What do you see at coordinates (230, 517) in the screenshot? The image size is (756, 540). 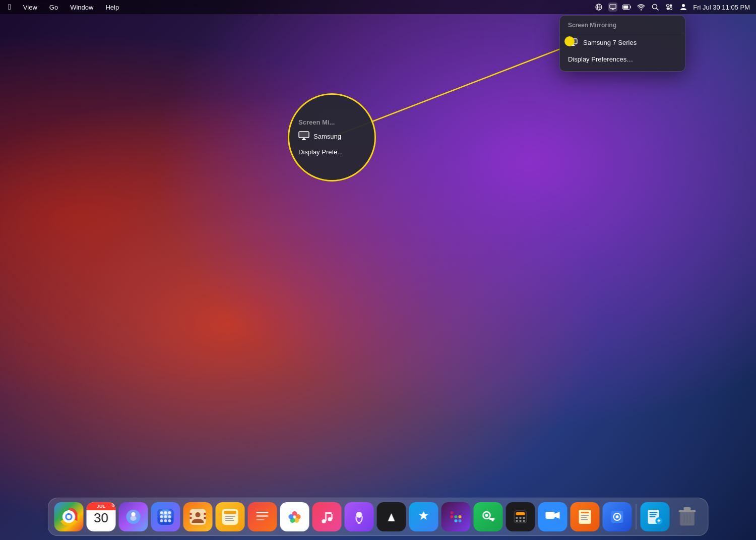 I see `dock-item-notes` at bounding box center [230, 517].